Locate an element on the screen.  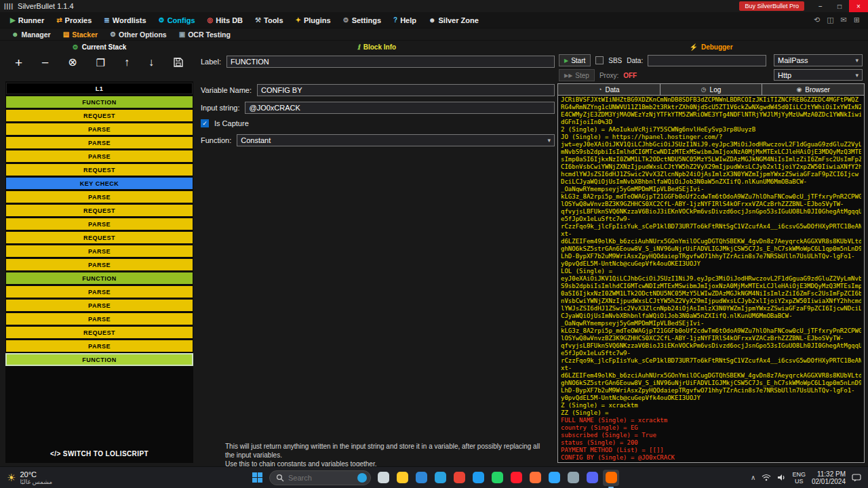
taskbar-app-telegram is located at coordinates (440, 478).